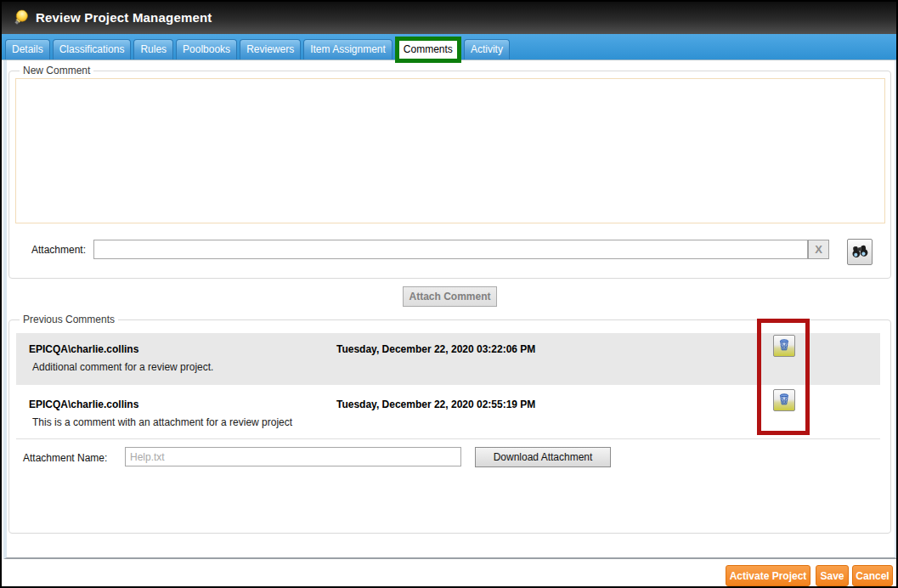 This screenshot has width=898, height=588. I want to click on browse-attachment-button, so click(860, 252).